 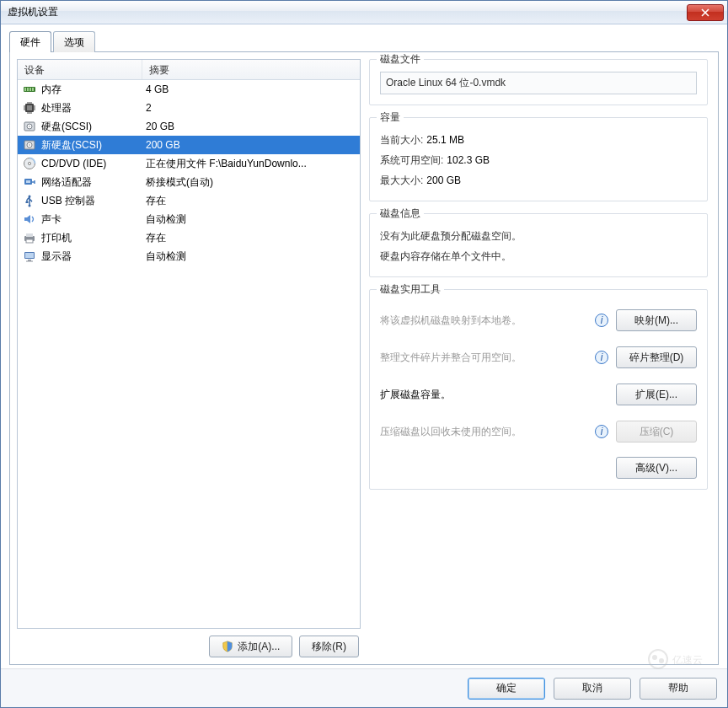 What do you see at coordinates (538, 256) in the screenshot?
I see `disk-info-line2: 硬盘内容存储在单个文件中。` at bounding box center [538, 256].